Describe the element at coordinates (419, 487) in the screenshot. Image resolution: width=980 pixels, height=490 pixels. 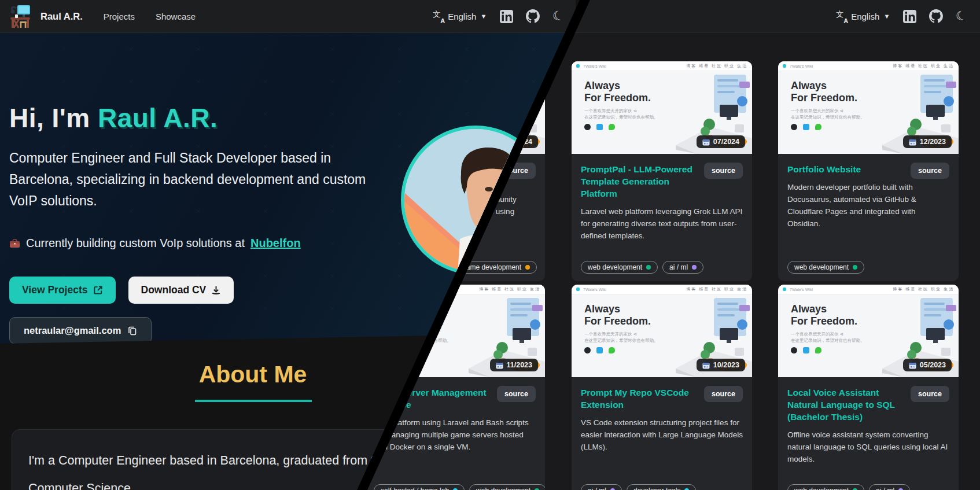
I see `tag-pill: self-hosted / home lab` at that location.